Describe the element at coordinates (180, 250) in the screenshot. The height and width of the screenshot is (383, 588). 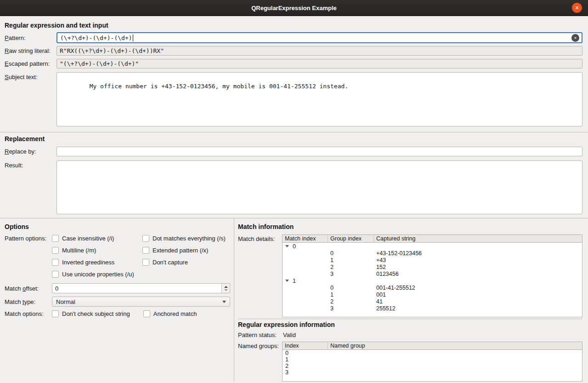
I see `checkbox-label: Extended pattern (/x)` at that location.